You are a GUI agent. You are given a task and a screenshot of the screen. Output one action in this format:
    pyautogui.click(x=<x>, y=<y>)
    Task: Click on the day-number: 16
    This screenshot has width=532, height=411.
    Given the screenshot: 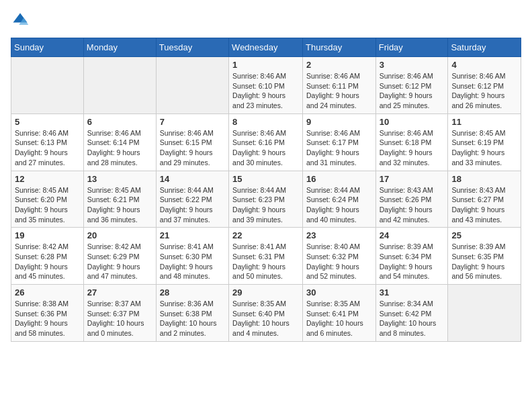 What is the action you would take?
    pyautogui.click(x=339, y=179)
    